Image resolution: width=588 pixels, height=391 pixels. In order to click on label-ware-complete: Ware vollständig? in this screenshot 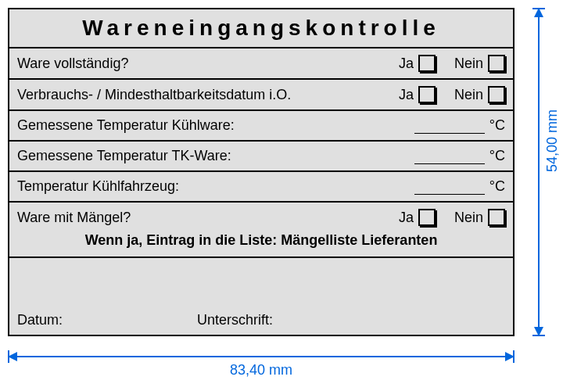, I will do `click(208, 64)`.